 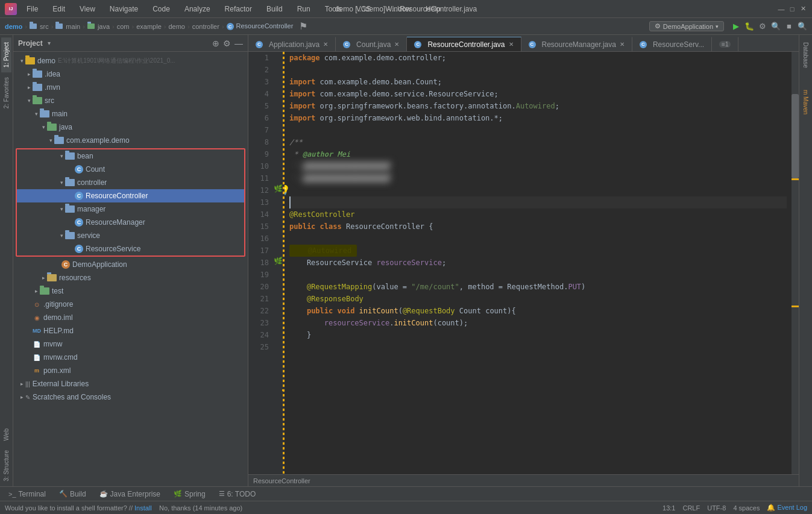 What do you see at coordinates (22, 397) in the screenshot?
I see `tree-arrow-scratches` at bounding box center [22, 397].